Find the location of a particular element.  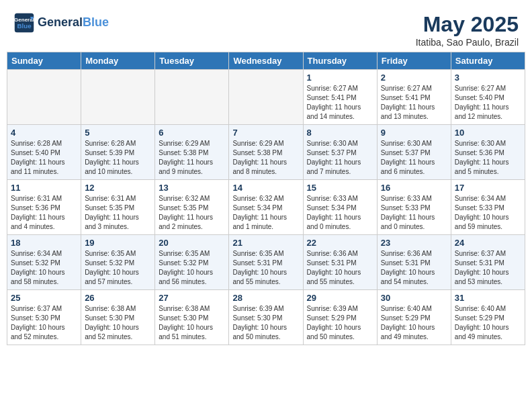

calendar-day-7: 7Sunrise: 6:29 AM Sunset: 5:38 PM Daylig… is located at coordinates (266, 152).